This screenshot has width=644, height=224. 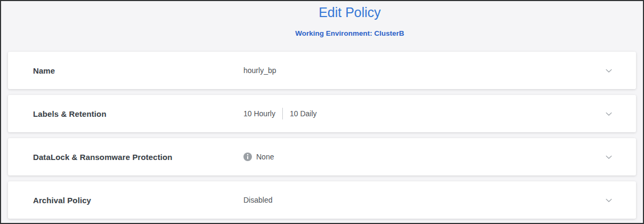 What do you see at coordinates (138, 201) in the screenshot?
I see `section-archival-label: Archival Policy` at bounding box center [138, 201].